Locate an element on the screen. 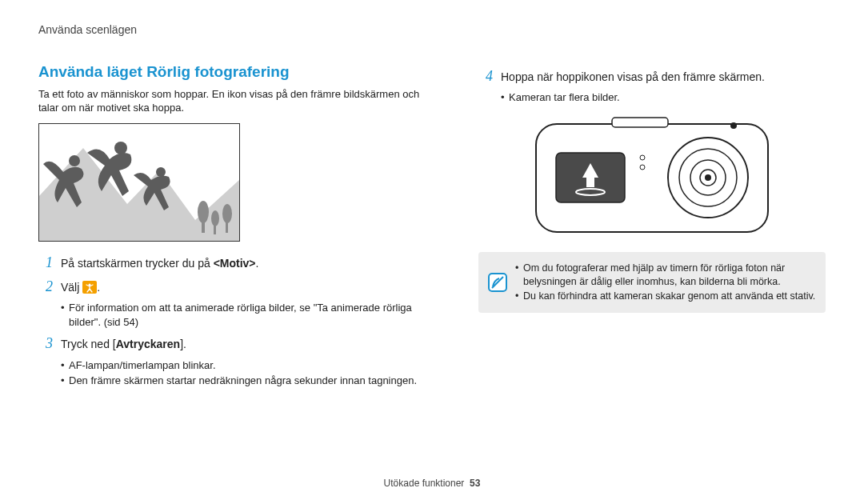 This screenshot has width=864, height=504. list-item: Den främre skärmen startar nedräkningen … is located at coordinates (242, 381).